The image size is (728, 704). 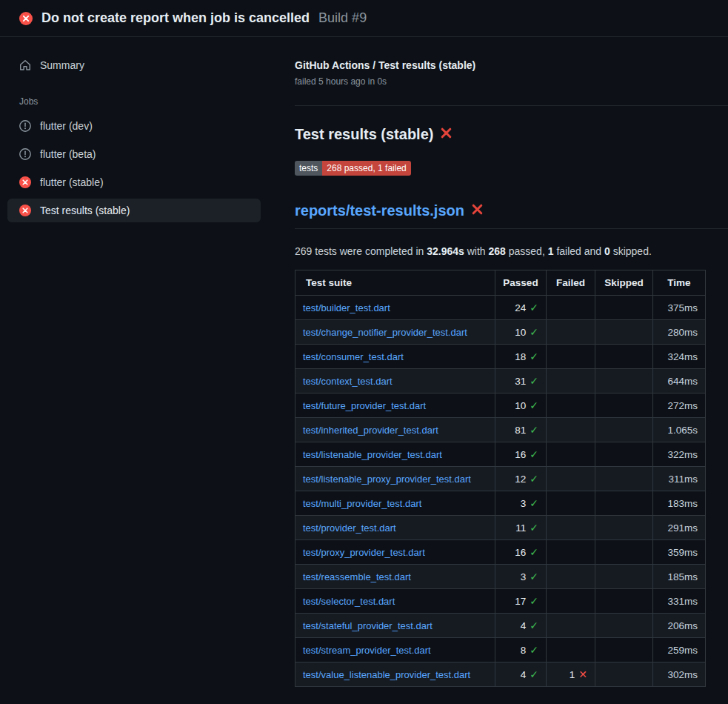 I want to click on sidebar-job-item: flutter (stable), so click(x=134, y=182).